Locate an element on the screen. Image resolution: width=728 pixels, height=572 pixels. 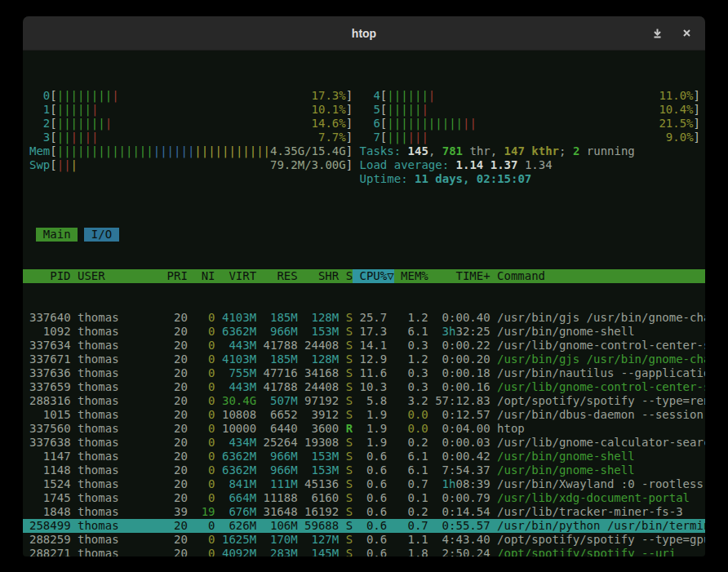
column-header-cpu: CPU%▽ is located at coordinates (374, 276).